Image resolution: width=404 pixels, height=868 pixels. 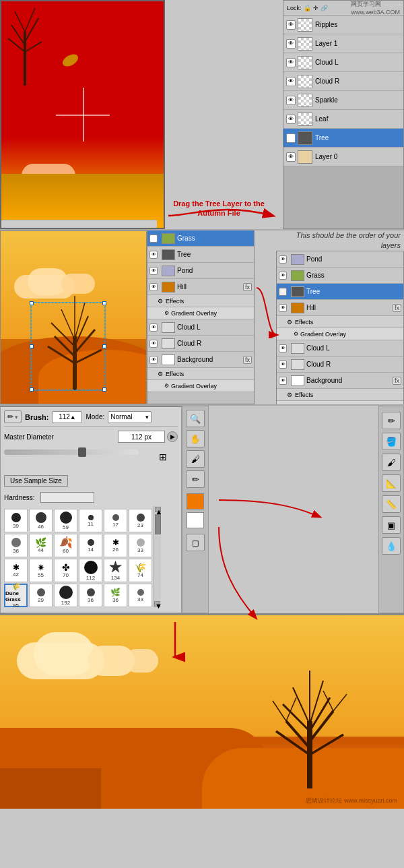 What do you see at coordinates (116, 596) in the screenshot?
I see `brush-cell-36c: 🌿36` at bounding box center [116, 596].